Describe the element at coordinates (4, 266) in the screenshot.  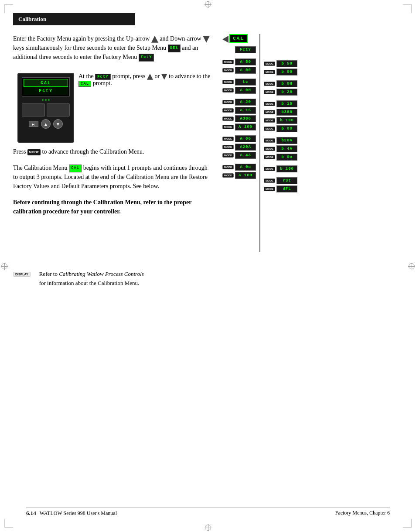
I see `reg-mark-left` at that location.